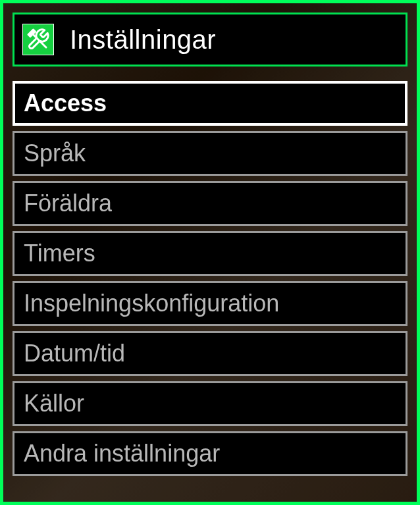 The image size is (420, 505). I want to click on menu-item-datetime: Datum/tid, so click(210, 354).